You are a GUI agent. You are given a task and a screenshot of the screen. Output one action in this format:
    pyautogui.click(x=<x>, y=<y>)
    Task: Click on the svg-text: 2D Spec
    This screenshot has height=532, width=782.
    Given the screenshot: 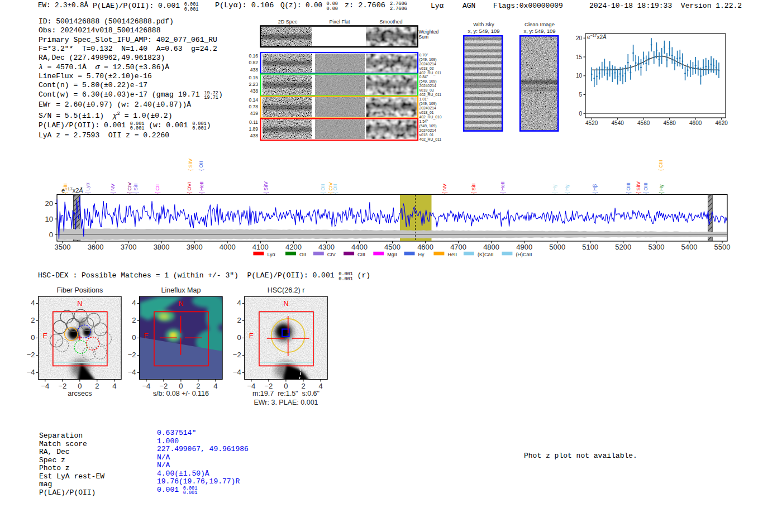 What is the action you would take?
    pyautogui.click(x=288, y=22)
    